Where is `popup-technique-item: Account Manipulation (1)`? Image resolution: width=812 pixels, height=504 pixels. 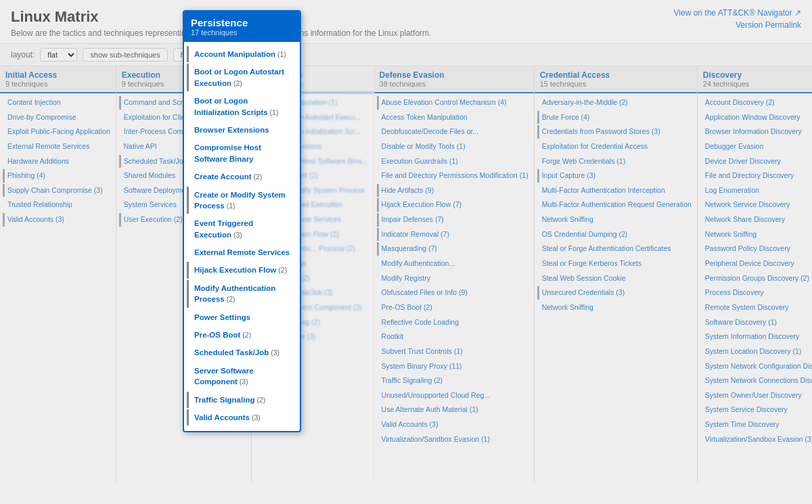 popup-technique-item: Account Manipulation (1) is located at coordinates (242, 54).